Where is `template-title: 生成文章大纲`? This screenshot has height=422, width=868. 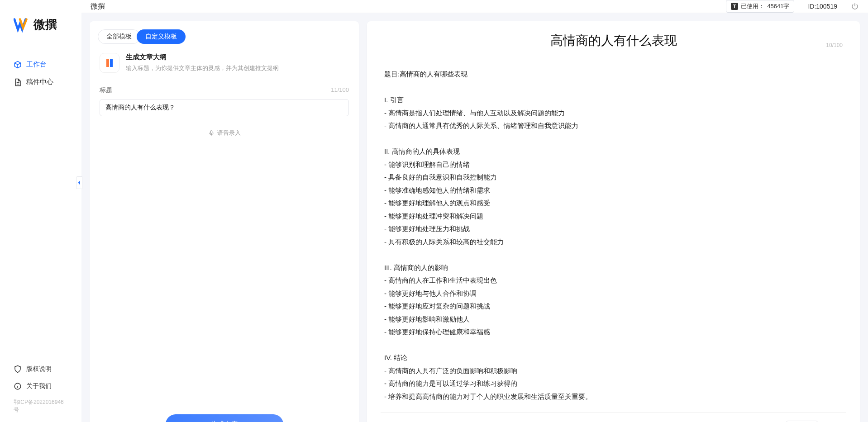
template-title: 生成文章大纲 is located at coordinates (202, 57).